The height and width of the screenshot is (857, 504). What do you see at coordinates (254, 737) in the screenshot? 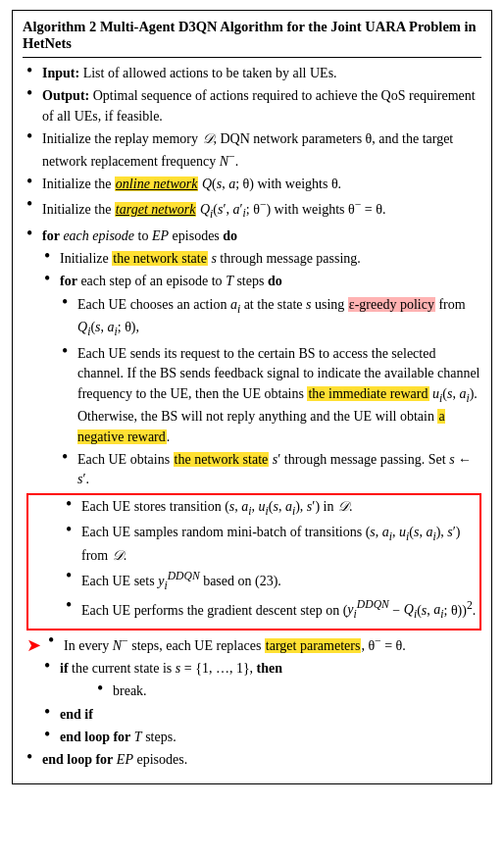
I see `list-item: • end loop for T steps.` at bounding box center [254, 737].